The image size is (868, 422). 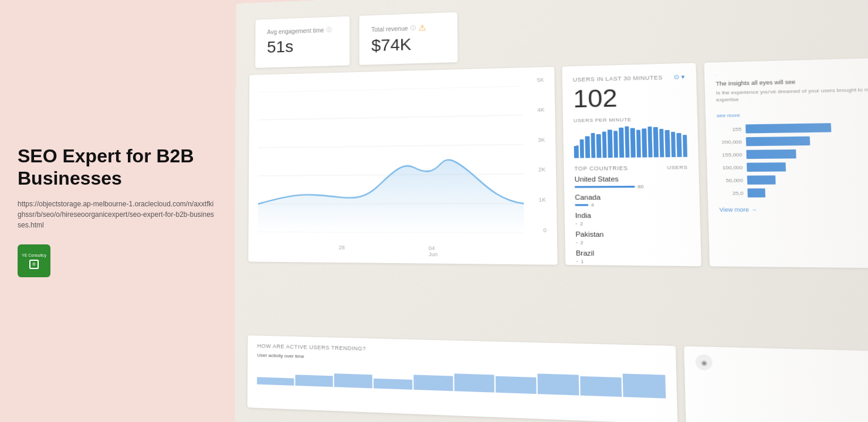 I want to click on chart-x-labels: 28 04Jun, so click(x=391, y=251).